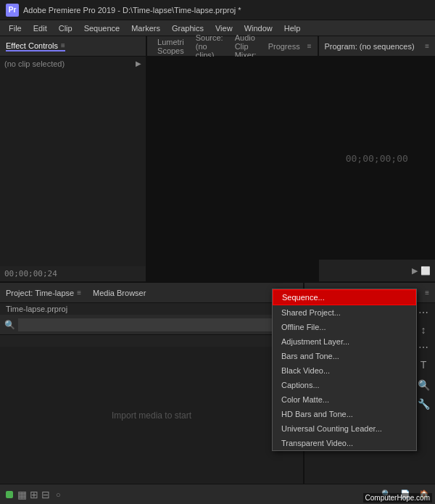  Describe the element at coordinates (152, 341) in the screenshot. I see `items-count: 0 Items` at that location.